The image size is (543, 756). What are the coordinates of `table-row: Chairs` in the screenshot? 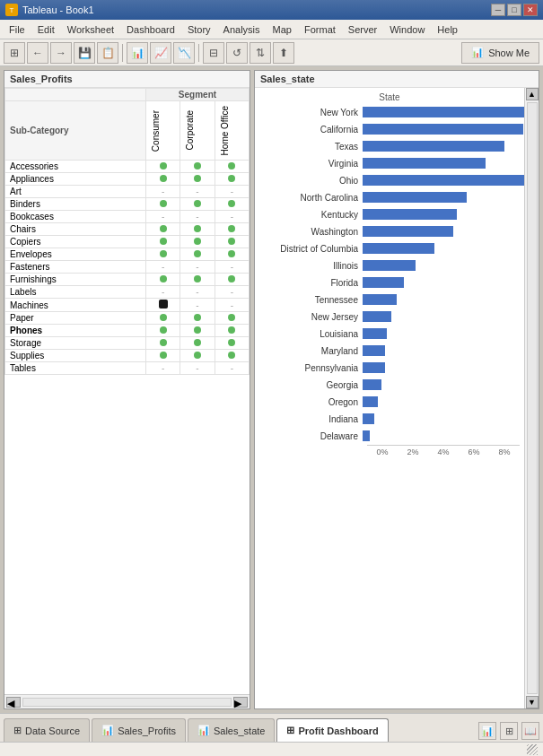 It's located at (127, 230).